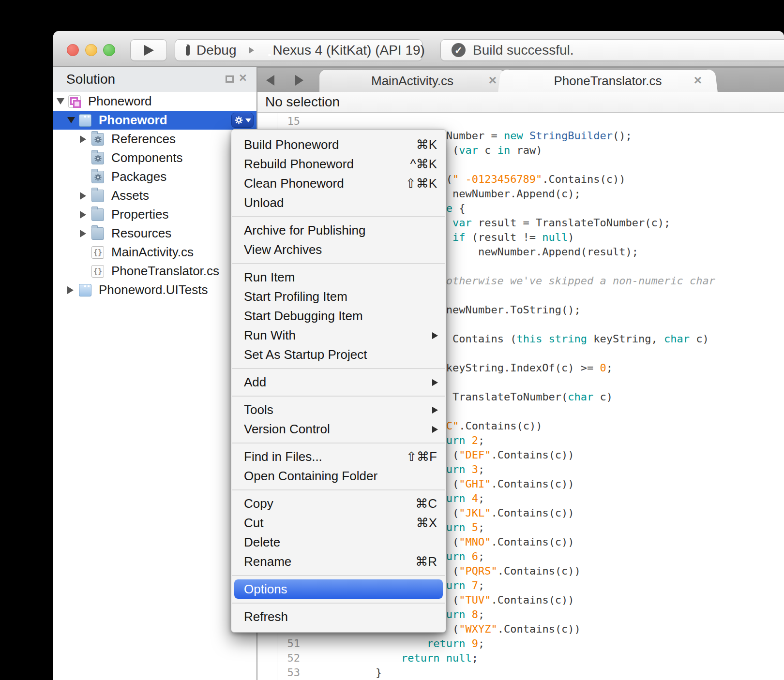  Describe the element at coordinates (279, 658) in the screenshot. I see `line-number: 52` at that location.